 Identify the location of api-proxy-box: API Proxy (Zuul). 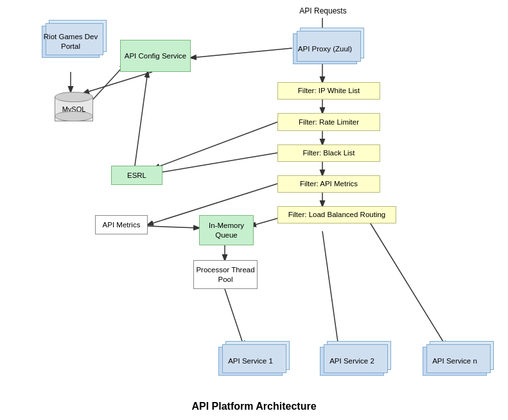
(325, 49).